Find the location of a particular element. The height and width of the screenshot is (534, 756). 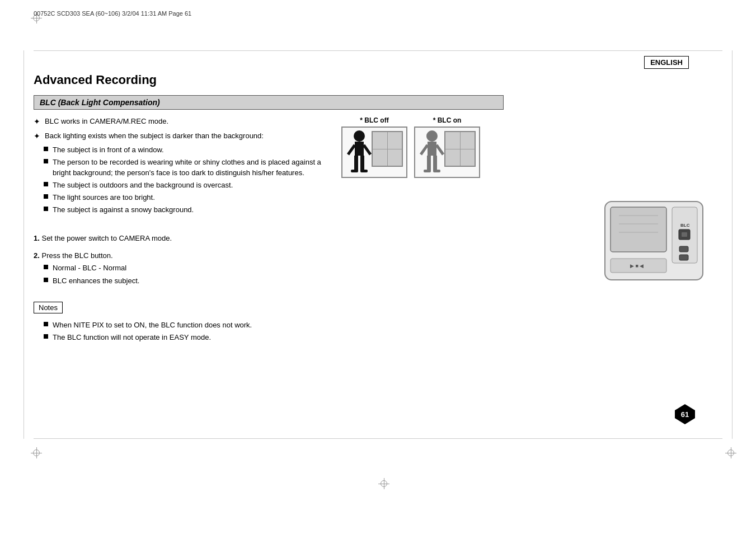

sub-bullets-list: The subject is in front of a window. The… is located at coordinates (184, 180).